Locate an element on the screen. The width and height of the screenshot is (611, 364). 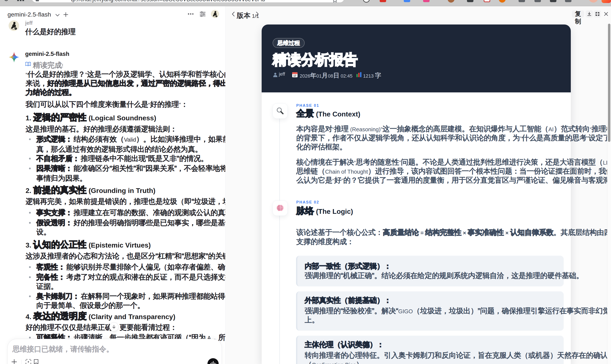
svg-text: 17 is located at coordinates (295, 76).